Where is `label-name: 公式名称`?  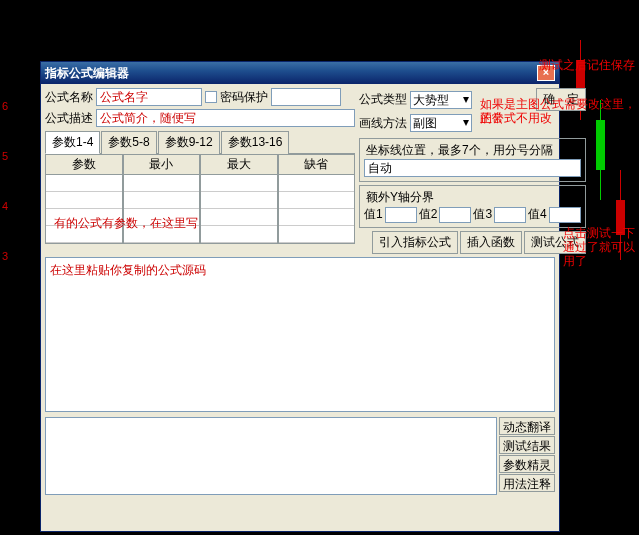 label-name: 公式名称 is located at coordinates (69, 98).